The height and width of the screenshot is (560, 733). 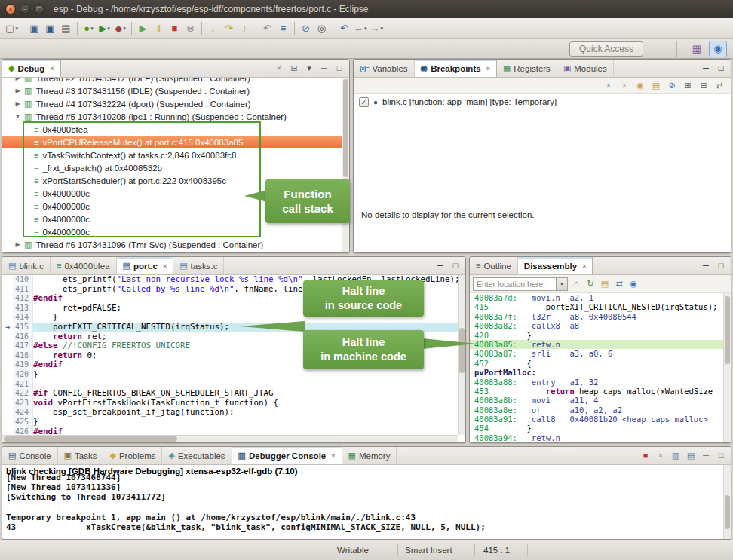 I want to click on code-text: void vPortFirstTaskHook(TaskFunction_t f…, so click(x=246, y=404).